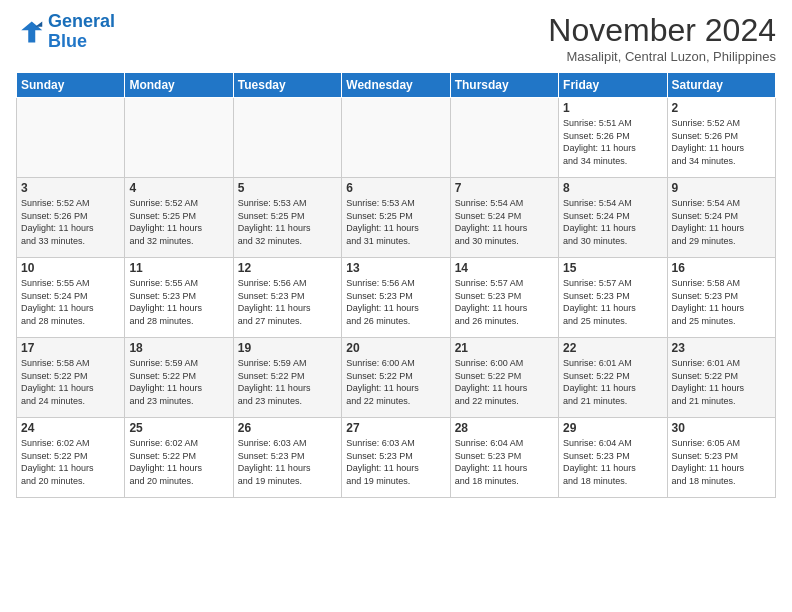 This screenshot has width=792, height=612. What do you see at coordinates (178, 188) in the screenshot?
I see `day-number: 4` at bounding box center [178, 188].